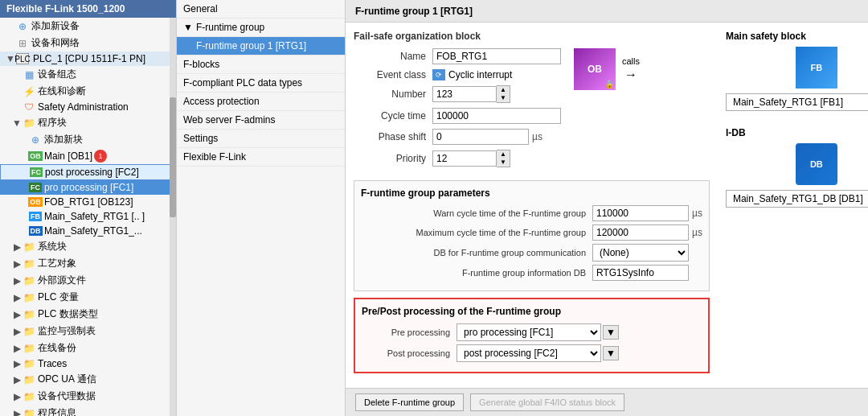 This screenshot has width=868, height=416. I want to click on tree-item-main-ob1: OB Main [OB1] 1, so click(88, 156).